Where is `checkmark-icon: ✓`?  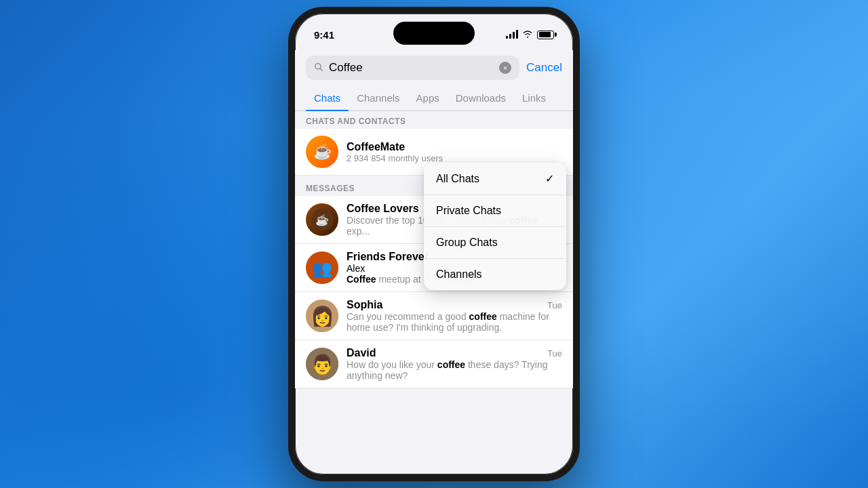 checkmark-icon: ✓ is located at coordinates (549, 179).